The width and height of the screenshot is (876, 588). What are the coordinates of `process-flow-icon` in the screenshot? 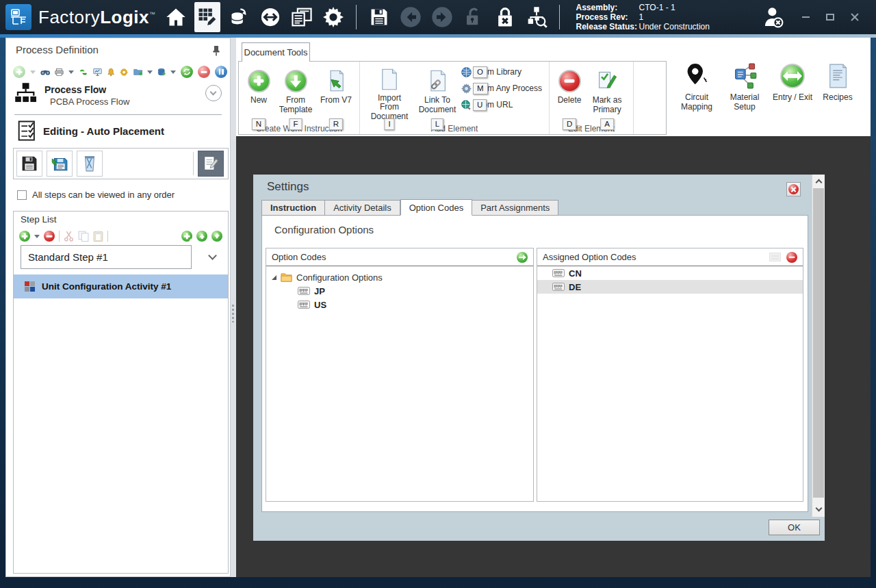 It's located at (25, 93).